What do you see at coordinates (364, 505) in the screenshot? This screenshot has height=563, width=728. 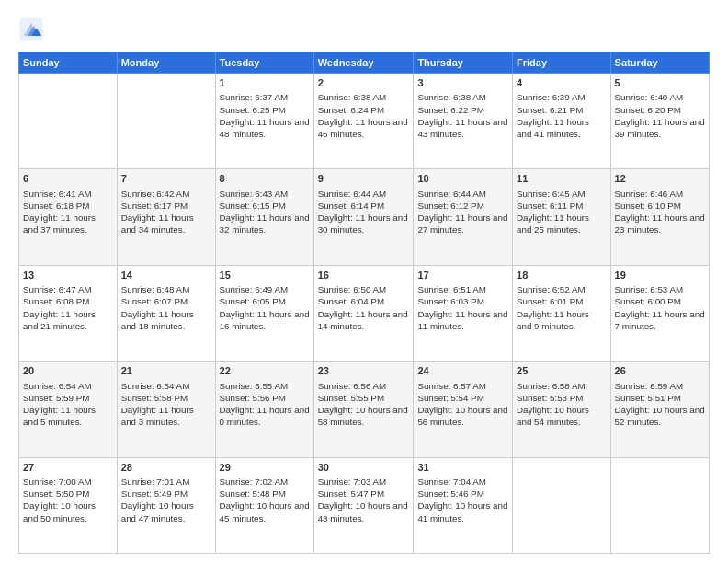 I see `calendar-cell: 30Sunrise: 7:03 AM Sunset: 5:47 PM Dayli…` at bounding box center [364, 505].